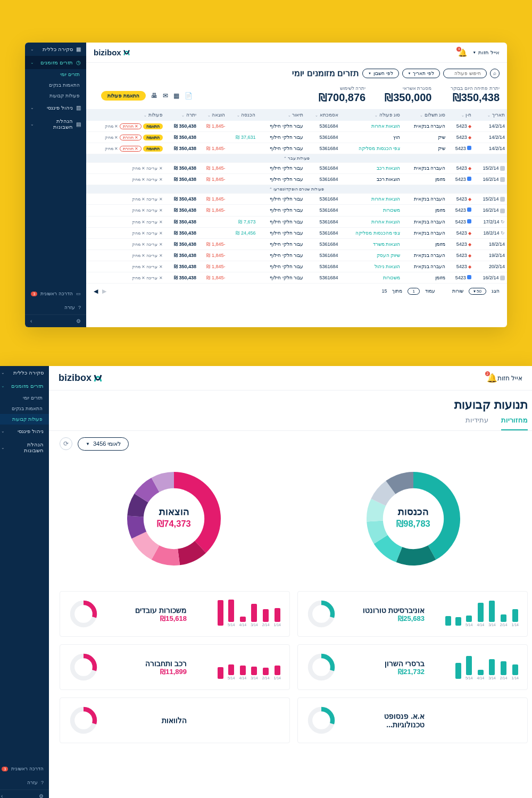  I want to click on summary-value: ₪700,876, so click(342, 97).